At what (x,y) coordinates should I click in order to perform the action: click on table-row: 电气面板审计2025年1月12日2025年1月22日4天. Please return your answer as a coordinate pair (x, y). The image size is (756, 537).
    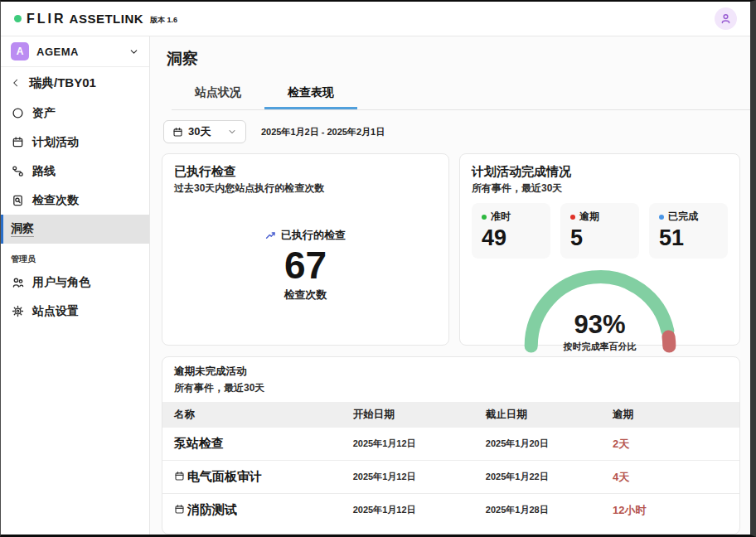
    Looking at the image, I should click on (451, 477).